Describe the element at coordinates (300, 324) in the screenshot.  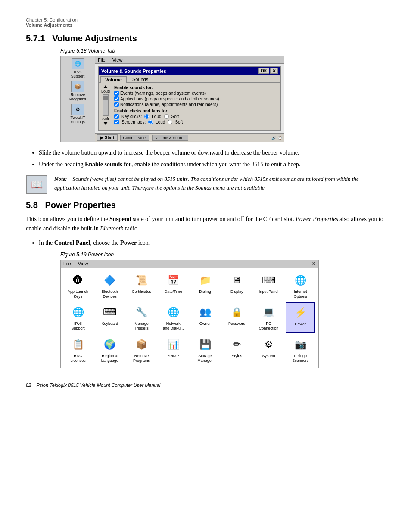
I see `label-power: Power` at that location.